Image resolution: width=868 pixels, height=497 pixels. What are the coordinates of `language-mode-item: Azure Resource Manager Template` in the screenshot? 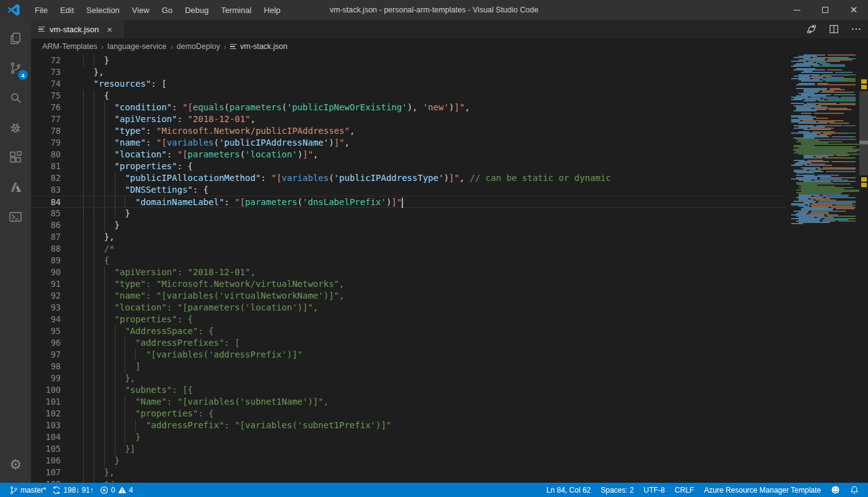 It's located at (763, 490).